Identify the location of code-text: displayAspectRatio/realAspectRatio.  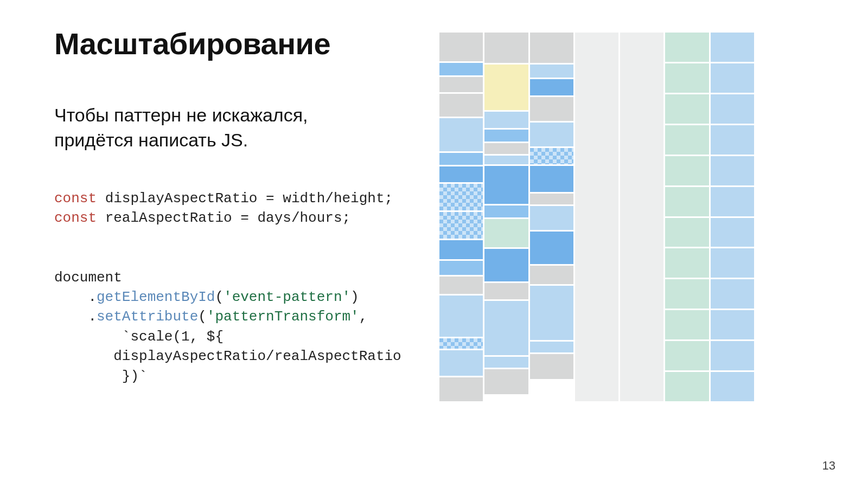
(257, 356).